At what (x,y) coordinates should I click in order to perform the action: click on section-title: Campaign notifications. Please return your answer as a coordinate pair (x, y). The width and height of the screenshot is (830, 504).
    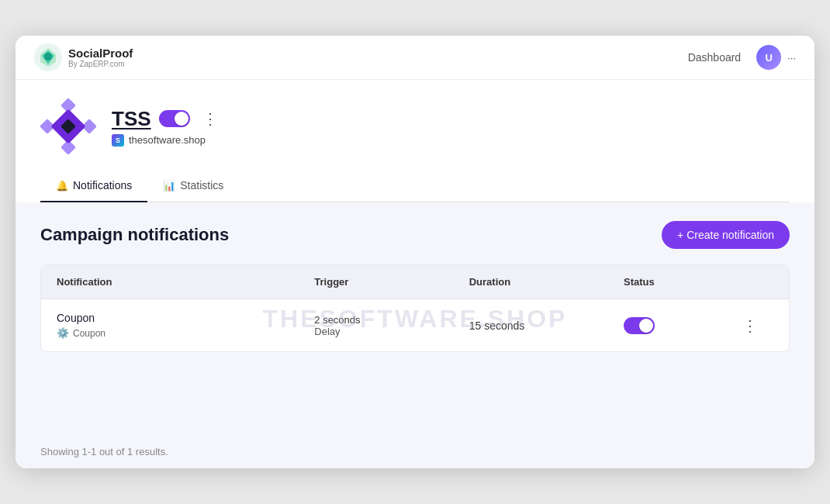
    Looking at the image, I should click on (135, 235).